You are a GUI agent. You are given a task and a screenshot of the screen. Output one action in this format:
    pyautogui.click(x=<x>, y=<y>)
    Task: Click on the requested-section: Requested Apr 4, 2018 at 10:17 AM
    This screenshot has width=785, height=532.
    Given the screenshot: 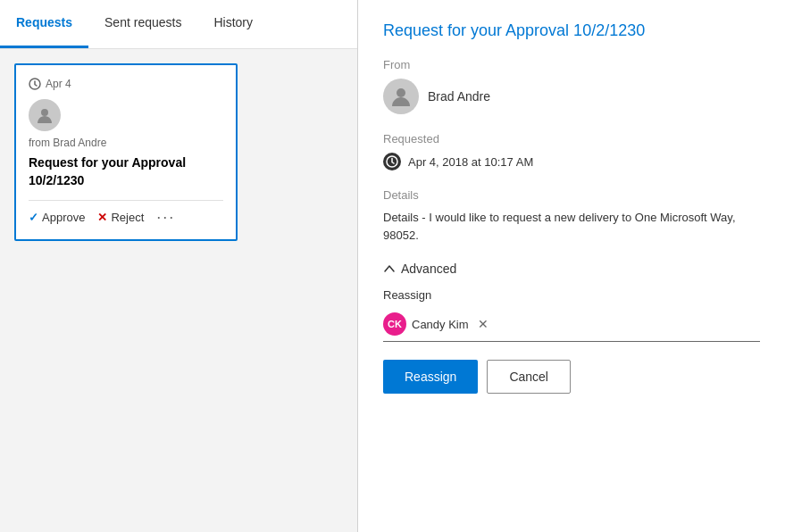 What is the action you would take?
    pyautogui.click(x=572, y=152)
    